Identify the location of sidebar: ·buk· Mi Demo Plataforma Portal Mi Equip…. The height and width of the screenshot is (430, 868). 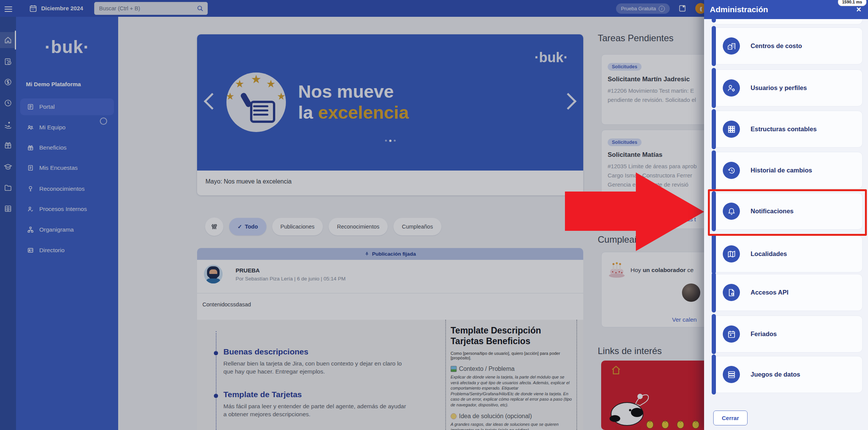
(67, 224).